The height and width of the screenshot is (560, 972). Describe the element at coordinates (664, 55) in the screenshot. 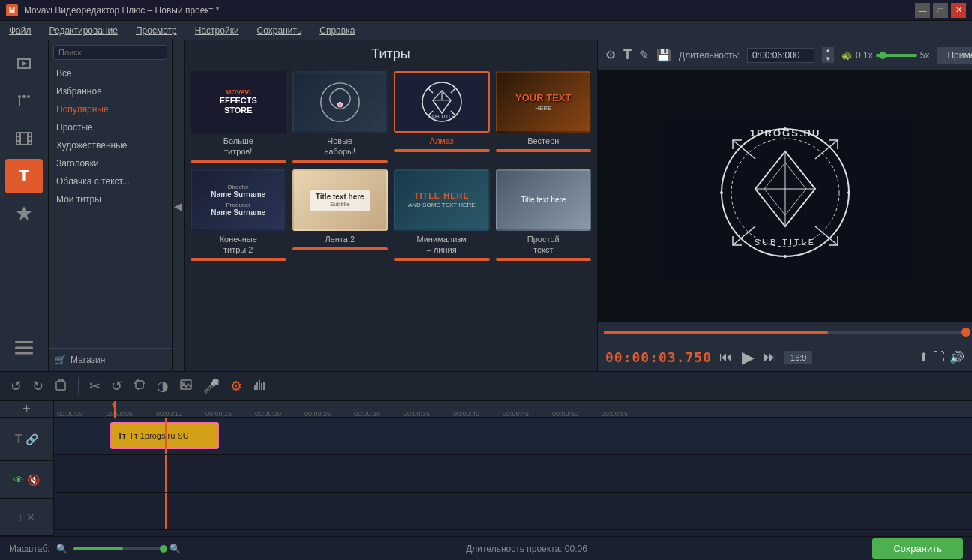

I see `preview-save-icon: 💾` at that location.